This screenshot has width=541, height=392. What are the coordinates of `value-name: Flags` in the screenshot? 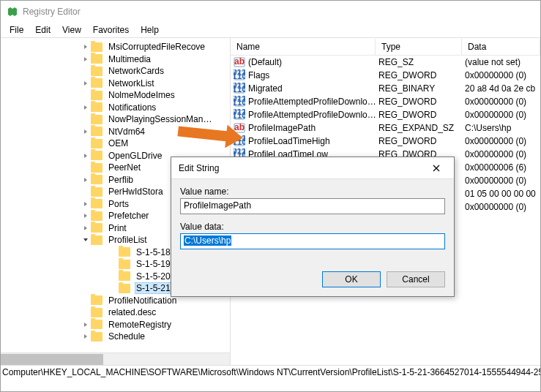 It's located at (313, 75).